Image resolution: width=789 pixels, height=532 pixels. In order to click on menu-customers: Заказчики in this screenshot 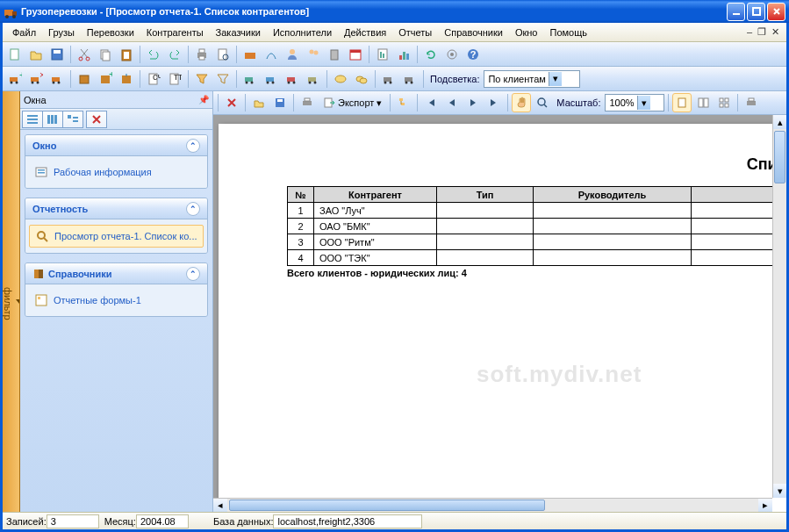, I will do `click(239, 32)`.